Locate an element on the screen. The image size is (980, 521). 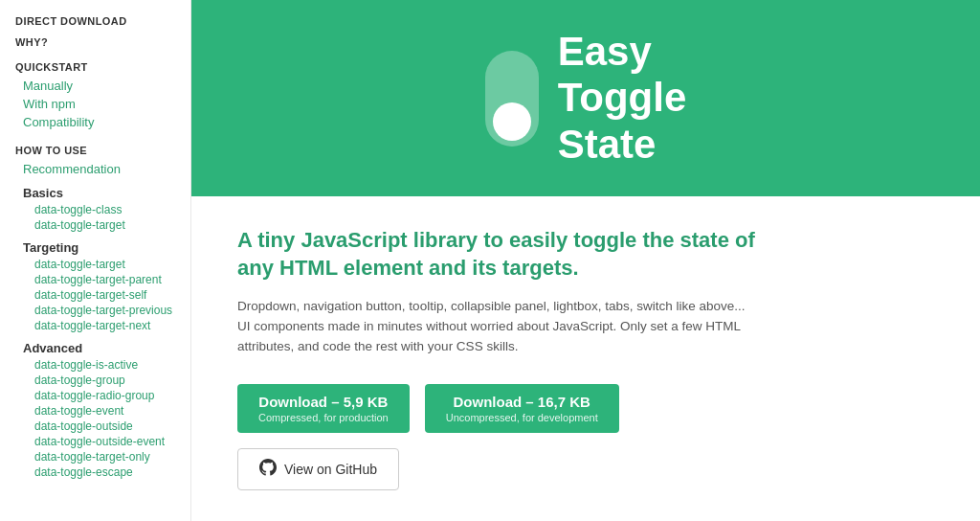
sidebar-item-data-toggle-target-basics: data-toggle-target is located at coordinates (103, 225).